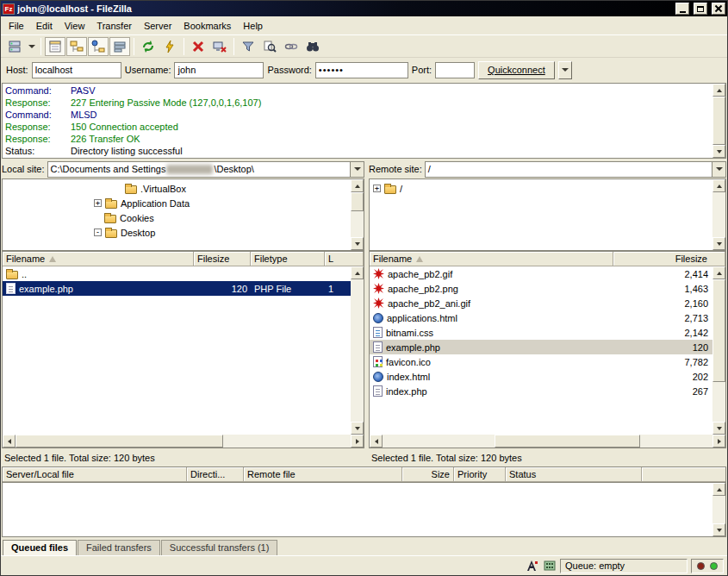 This screenshot has height=576, width=728. Describe the element at coordinates (207, 26) in the screenshot. I see `menu-bookmarks: Bookmarks` at that location.